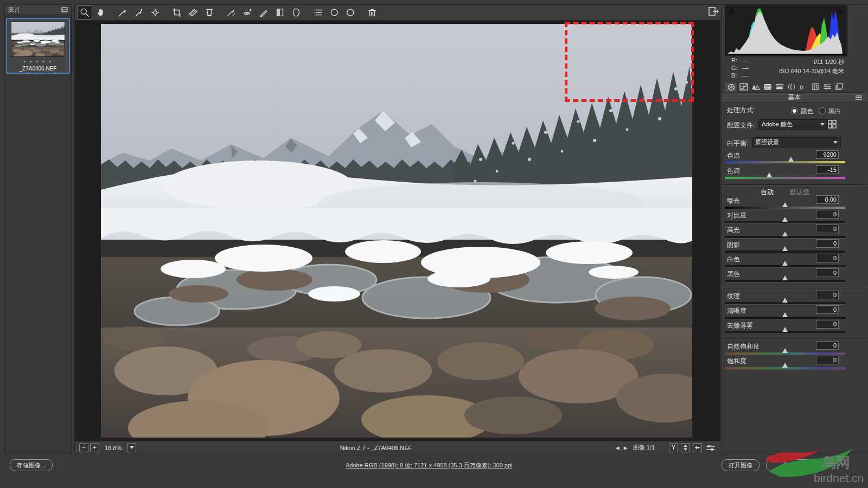  I want to click on zoom-out-button: −, so click(84, 448).